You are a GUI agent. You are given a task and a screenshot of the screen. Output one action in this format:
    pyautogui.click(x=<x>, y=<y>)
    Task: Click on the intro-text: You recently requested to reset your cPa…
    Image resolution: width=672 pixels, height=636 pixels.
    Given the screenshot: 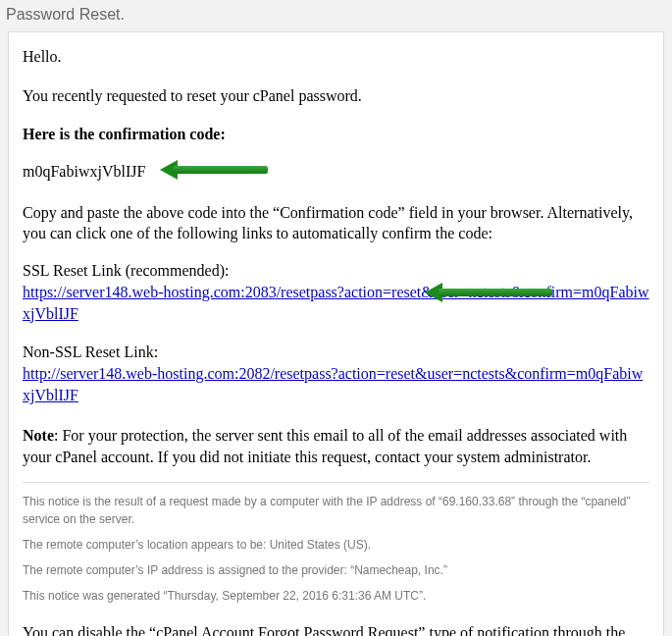 What is the action you would take?
    pyautogui.click(x=336, y=96)
    